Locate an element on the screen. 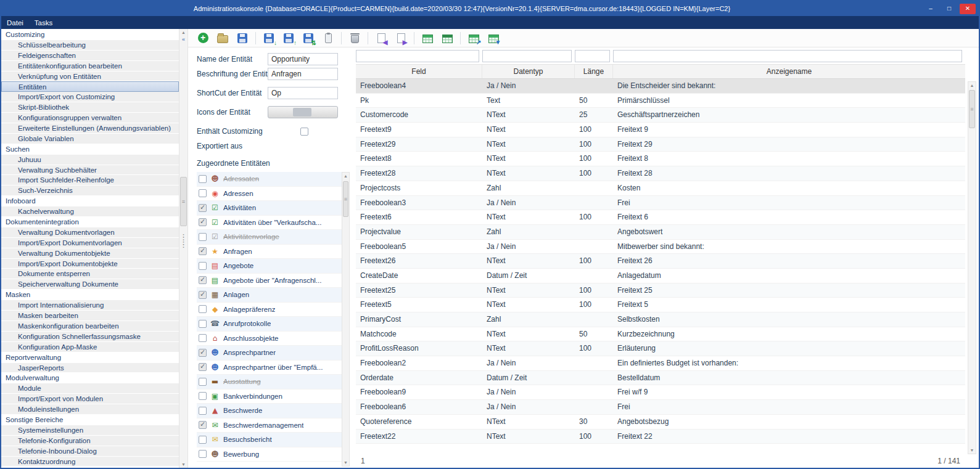 The image size is (980, 469). maximize-button: □ is located at coordinates (949, 9).